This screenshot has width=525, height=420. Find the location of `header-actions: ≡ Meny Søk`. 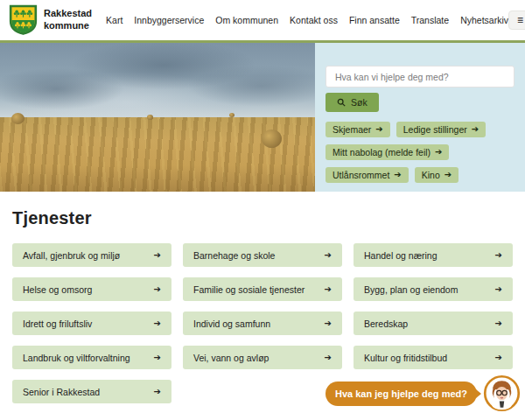

header-actions: ≡ Meny Søk is located at coordinates (516, 20).